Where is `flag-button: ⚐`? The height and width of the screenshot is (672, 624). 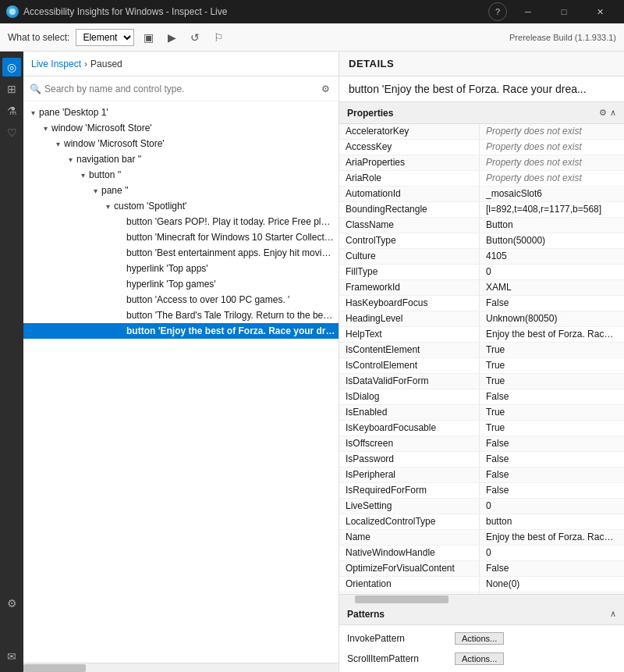 flag-button: ⚐ is located at coordinates (218, 37).